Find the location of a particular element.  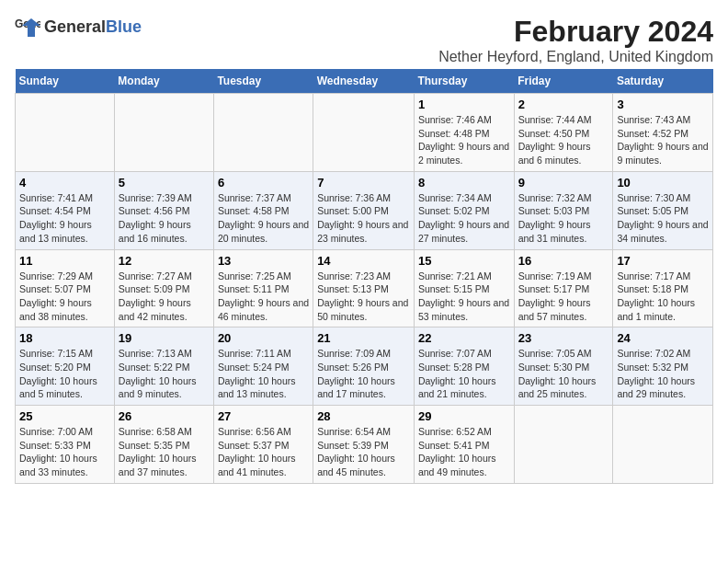

calendar-header: SundayMondayTuesdayWednesdayThursdayFrid… is located at coordinates (364, 81).